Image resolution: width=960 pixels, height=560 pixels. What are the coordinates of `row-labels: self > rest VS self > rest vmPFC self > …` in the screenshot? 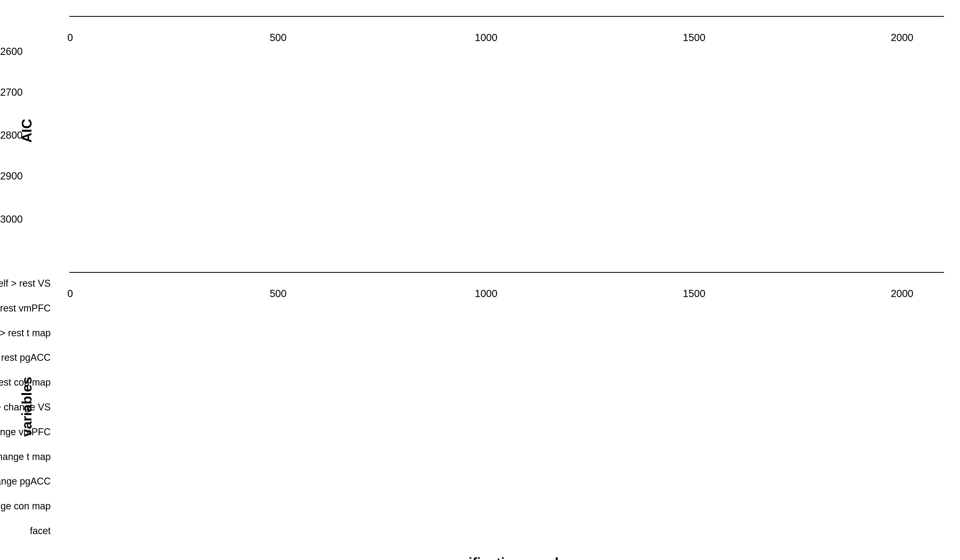 It's located at (25, 408).